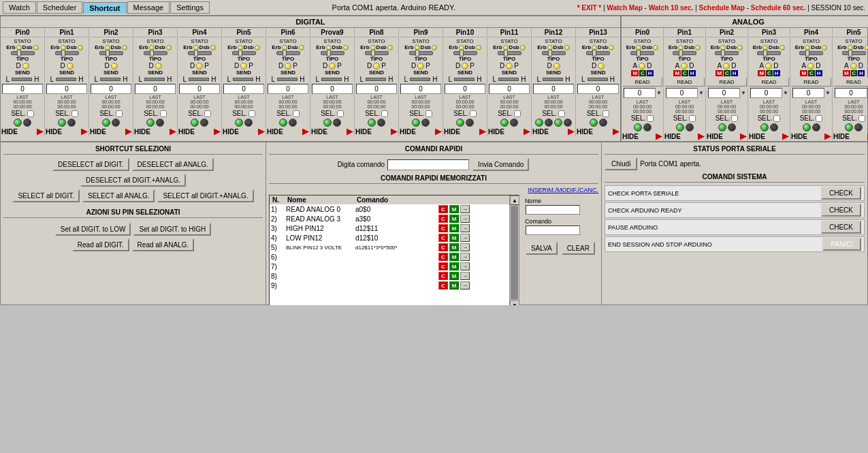  I want to click on tab-scheduler: Scheduler, so click(60, 7).